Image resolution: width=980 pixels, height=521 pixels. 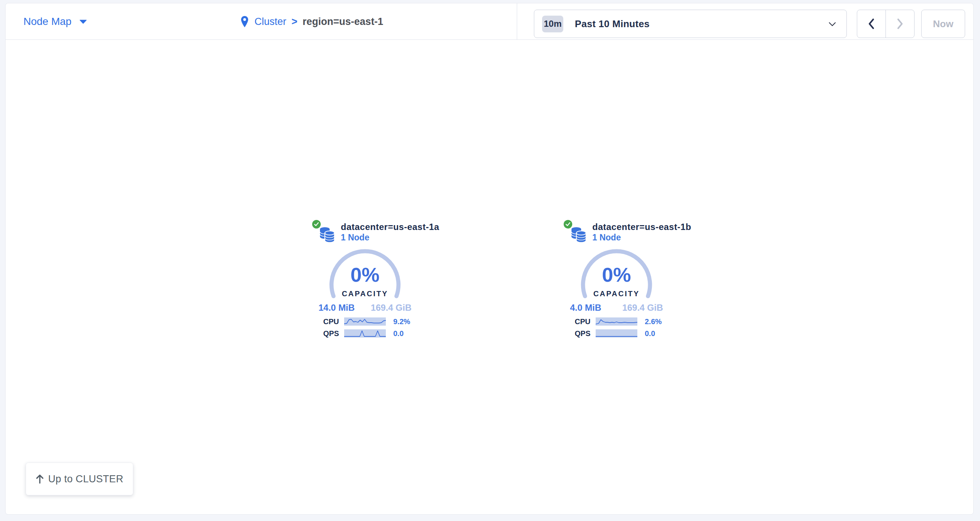 I want to click on breadcrumb-current: region=us-east-1, so click(x=343, y=22).